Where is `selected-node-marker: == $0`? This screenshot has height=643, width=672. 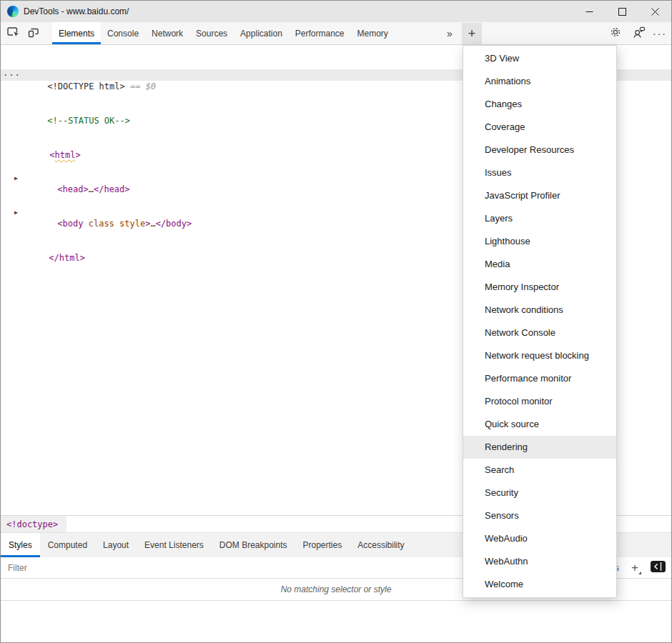 selected-node-marker: == $0 is located at coordinates (140, 86).